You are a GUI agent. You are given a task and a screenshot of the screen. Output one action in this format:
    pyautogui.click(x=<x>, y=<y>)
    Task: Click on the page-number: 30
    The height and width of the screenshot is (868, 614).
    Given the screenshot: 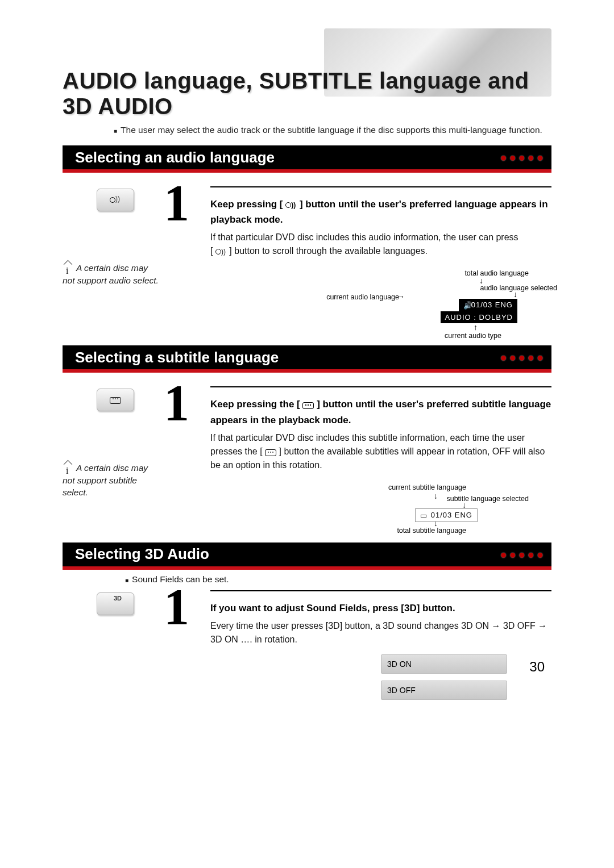 What is the action you would take?
    pyautogui.click(x=537, y=667)
    